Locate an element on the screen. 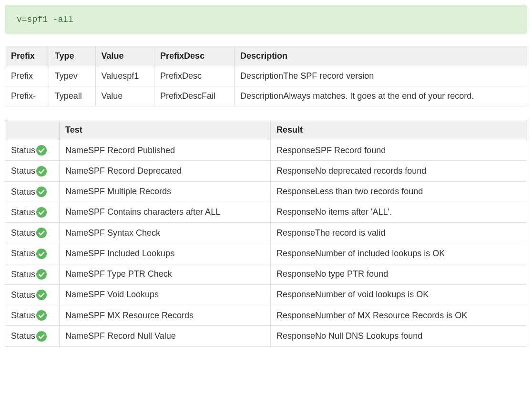  col-type: Type is located at coordinates (72, 56).